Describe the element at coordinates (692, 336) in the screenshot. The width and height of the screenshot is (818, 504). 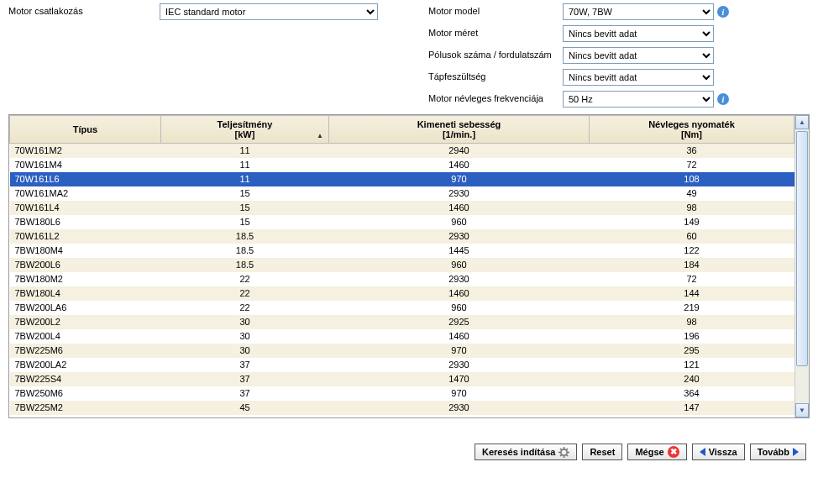
I see `table-cell: 196` at that location.